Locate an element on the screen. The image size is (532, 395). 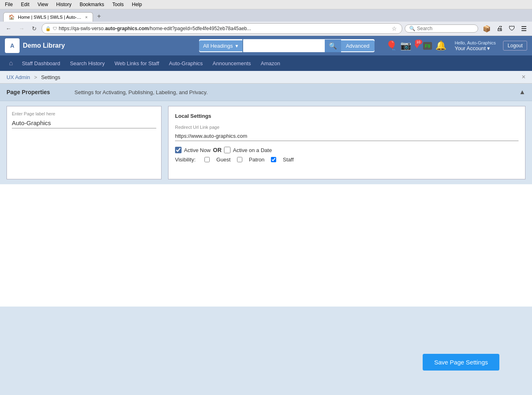
back-button: ← is located at coordinates (9, 29).